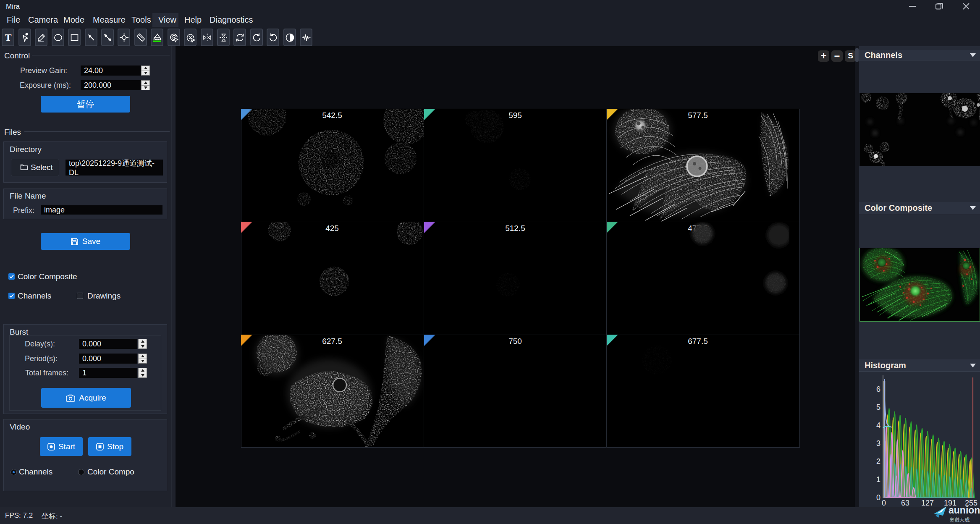 This screenshot has height=524, width=980. What do you see at coordinates (878, 389) in the screenshot?
I see `svg-text: 6` at bounding box center [878, 389].